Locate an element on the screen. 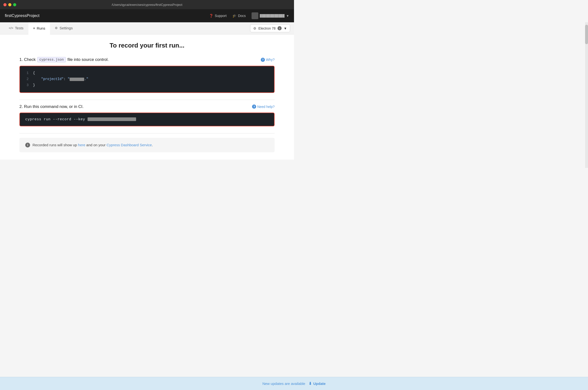 Image resolution: width=588 pixels, height=390 pixels. tab-tests-label: Tests is located at coordinates (19, 28).